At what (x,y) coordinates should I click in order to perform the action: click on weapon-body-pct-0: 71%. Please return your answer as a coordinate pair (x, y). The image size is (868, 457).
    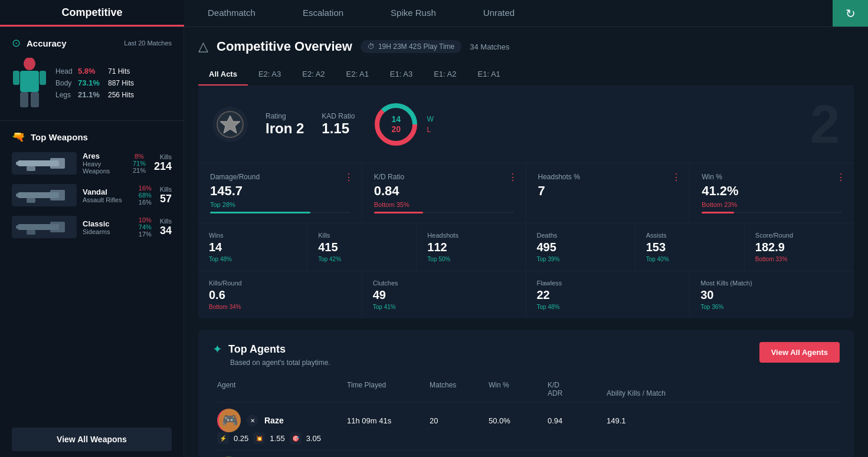
    Looking at the image, I should click on (139, 163).